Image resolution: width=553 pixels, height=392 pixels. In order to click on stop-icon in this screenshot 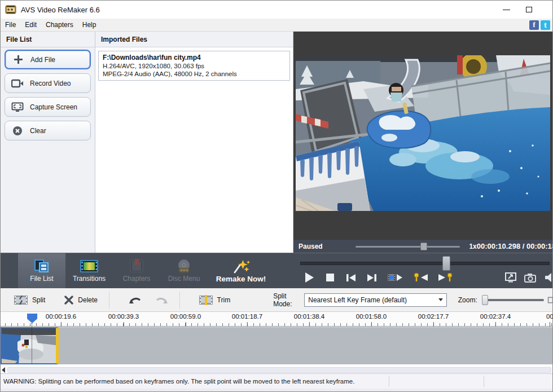, I will do `click(330, 278)`.